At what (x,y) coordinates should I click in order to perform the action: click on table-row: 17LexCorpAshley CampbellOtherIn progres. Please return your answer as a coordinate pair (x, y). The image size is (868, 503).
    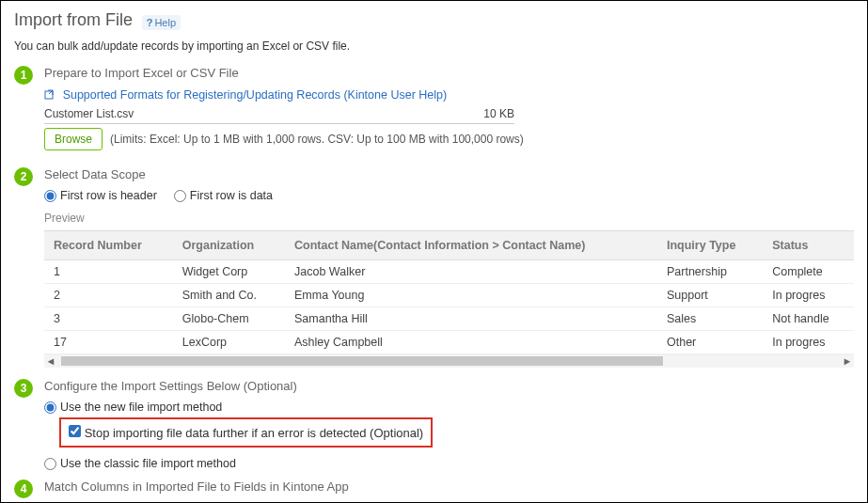
    Looking at the image, I should click on (450, 342).